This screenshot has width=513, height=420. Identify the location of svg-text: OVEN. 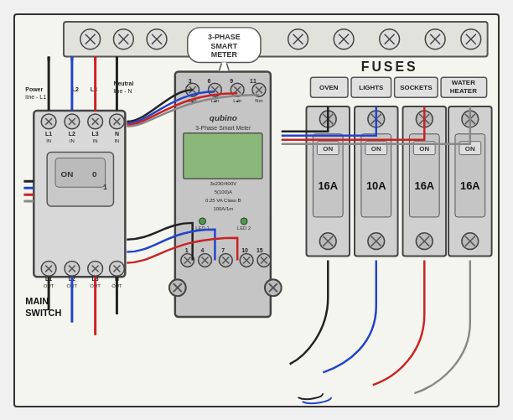
(329, 87).